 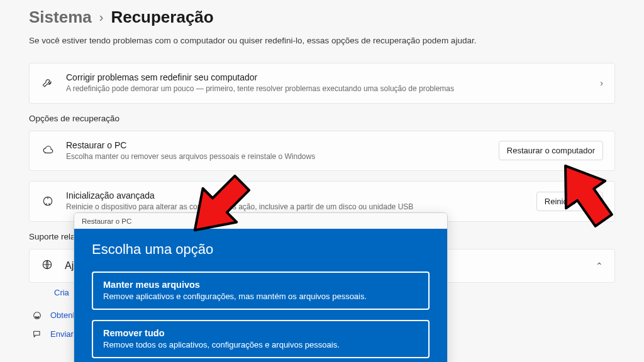 What do you see at coordinates (322, 83) in the screenshot?
I see `fix-problems-card: Corrigir problemas sem redefinir seu com…` at bounding box center [322, 83].